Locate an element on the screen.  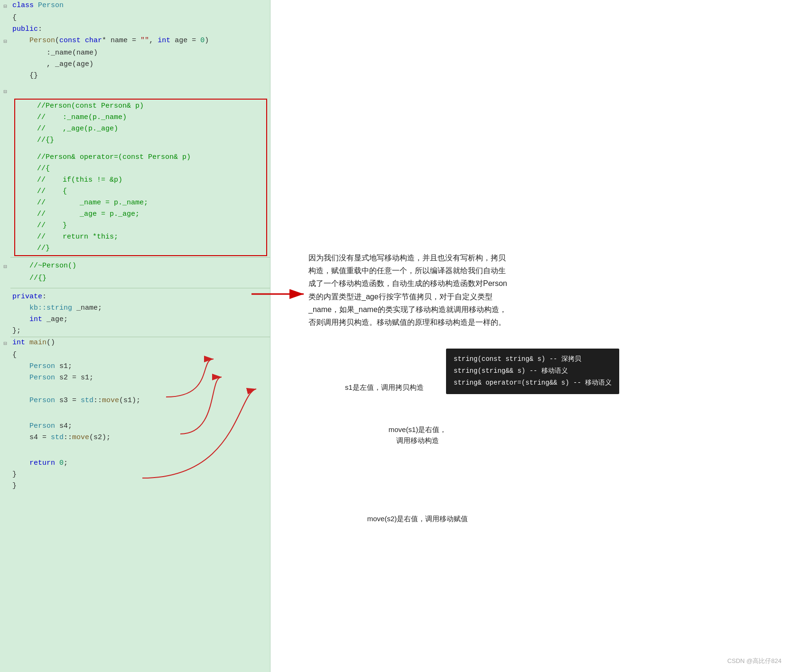
code-text: {} is located at coordinates (140, 76).